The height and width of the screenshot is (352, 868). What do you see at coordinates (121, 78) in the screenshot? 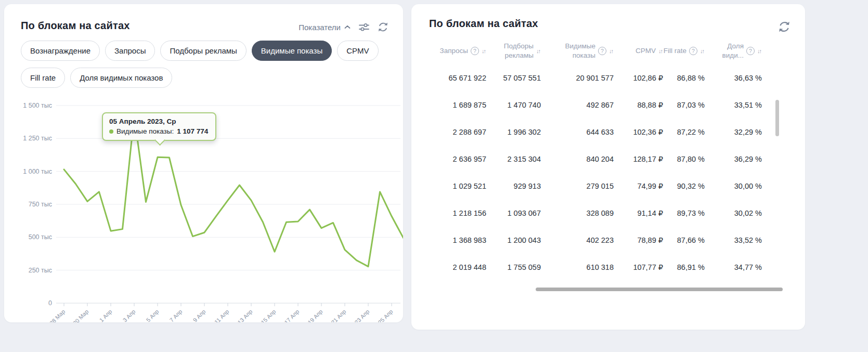
I see `metric-chip-7: Доля видимых показов` at bounding box center [121, 78].